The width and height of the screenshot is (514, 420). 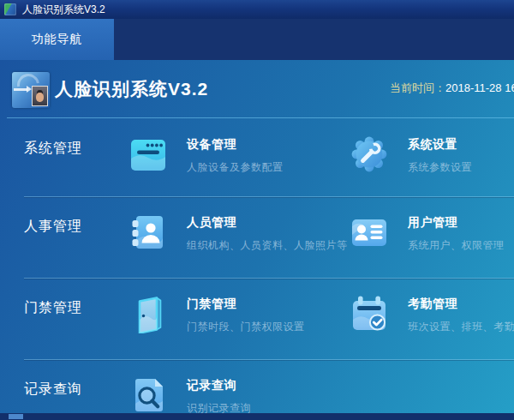 What do you see at coordinates (31, 90) in the screenshot?
I see `app-logo` at bounding box center [31, 90].